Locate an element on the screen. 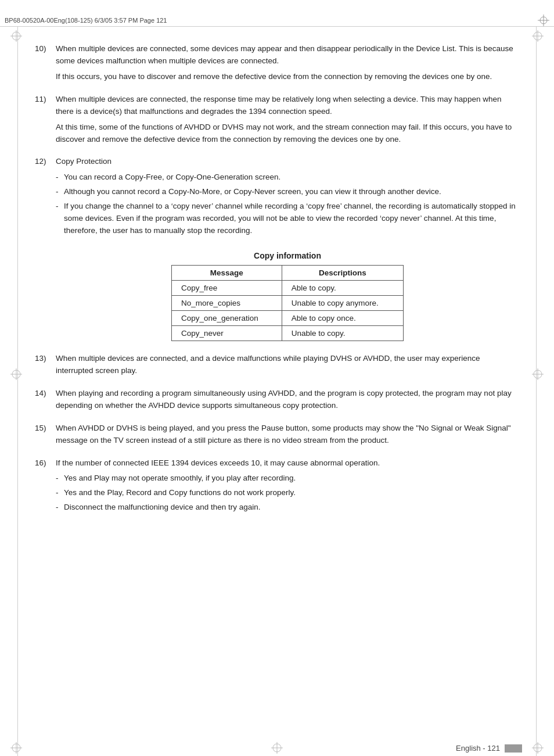 The height and width of the screenshot is (756, 554). bullet-item-1: - You can record a Copy-Free, or Copy-On… is located at coordinates (287, 178).